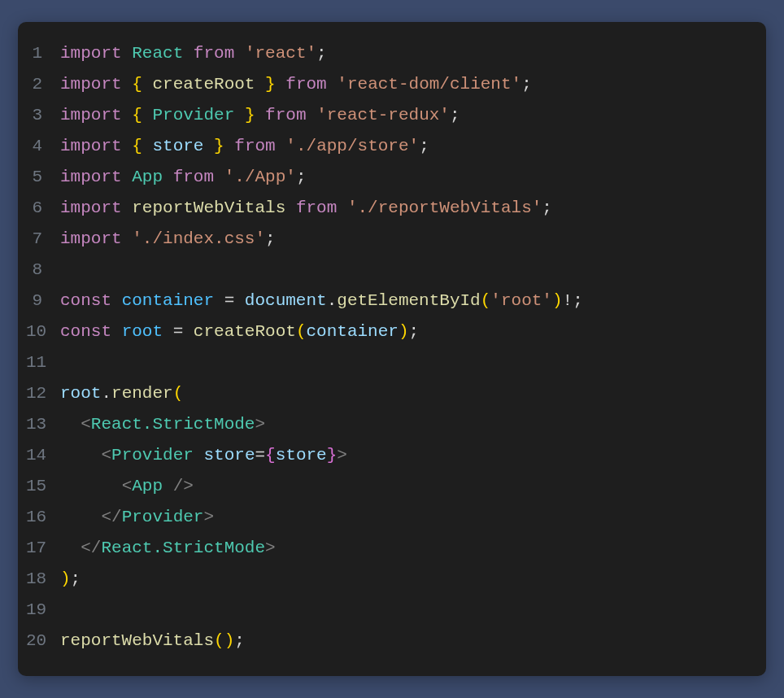 The height and width of the screenshot is (698, 784). What do you see at coordinates (208, 208) in the screenshot?
I see `code-token: reportWebVitals` at bounding box center [208, 208].